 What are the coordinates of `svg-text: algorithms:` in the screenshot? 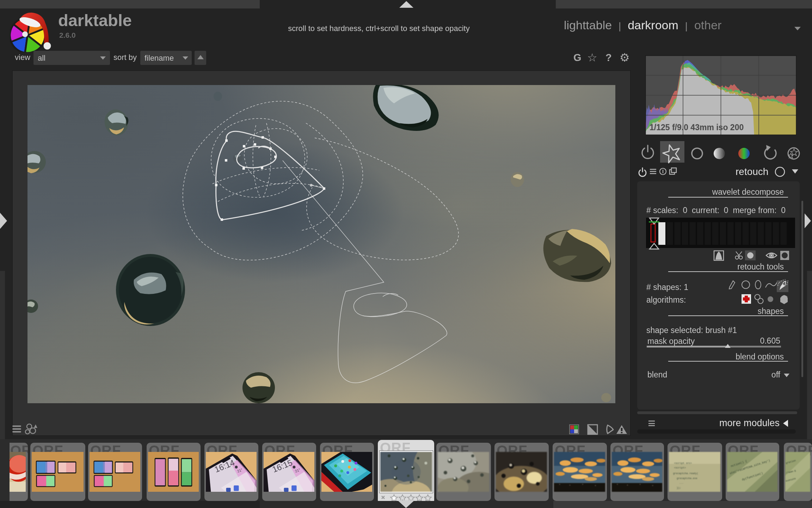 It's located at (666, 300).